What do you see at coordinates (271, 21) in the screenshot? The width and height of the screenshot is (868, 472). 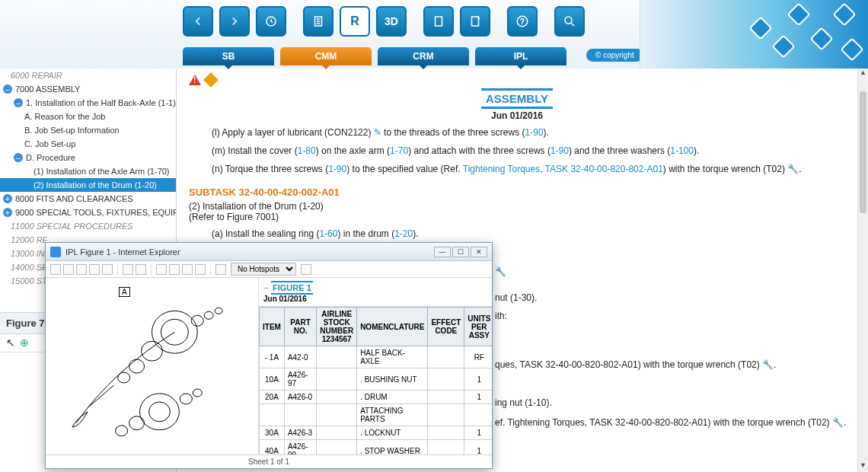 I see `history-button` at bounding box center [271, 21].